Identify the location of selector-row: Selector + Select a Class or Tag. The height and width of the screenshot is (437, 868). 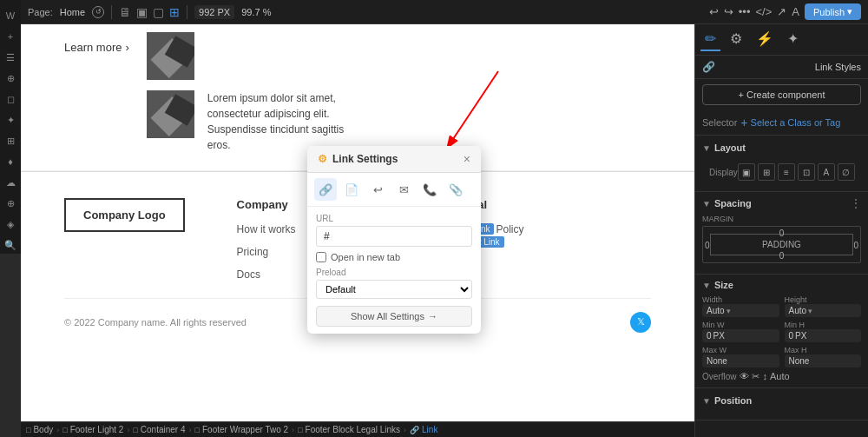
(781, 123).